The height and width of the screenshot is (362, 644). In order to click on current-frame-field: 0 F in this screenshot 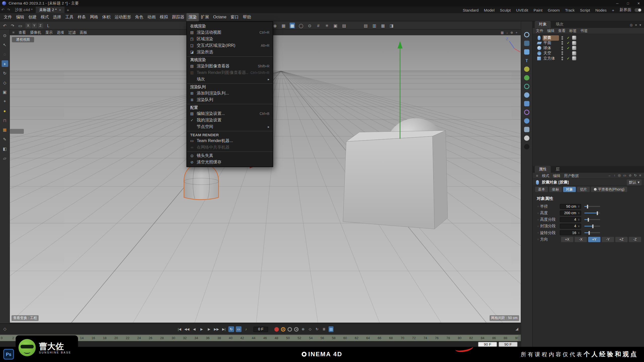, I will do `click(261, 329)`.